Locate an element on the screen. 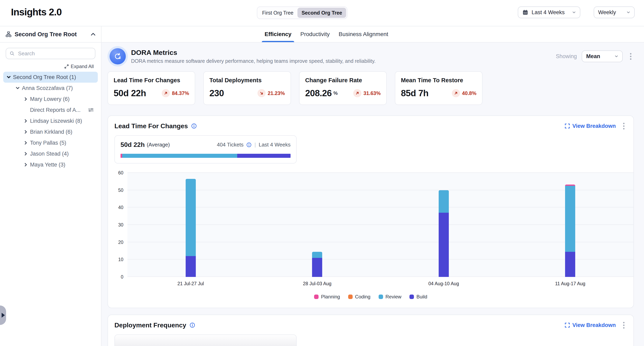 This screenshot has width=644, height=346. tree-item: Mary Lowery (6) is located at coordinates (50, 99).